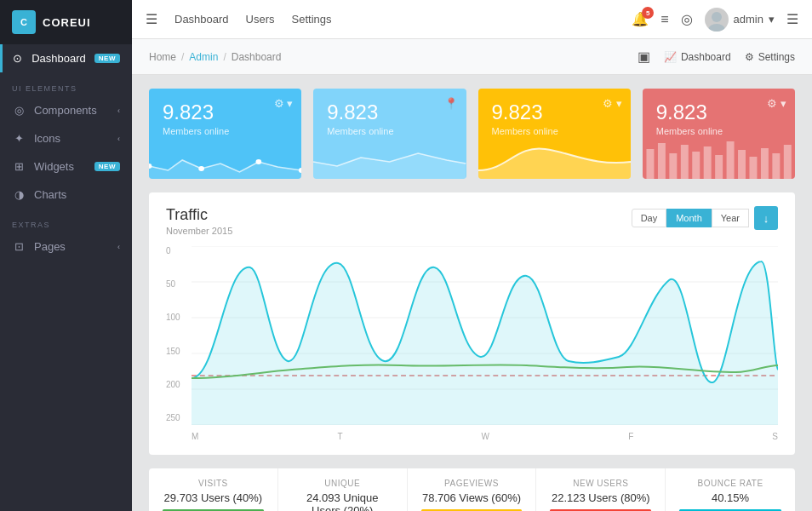 Image resolution: width=812 pixels, height=511 pixels. I want to click on location-icon: ◎, so click(687, 19).